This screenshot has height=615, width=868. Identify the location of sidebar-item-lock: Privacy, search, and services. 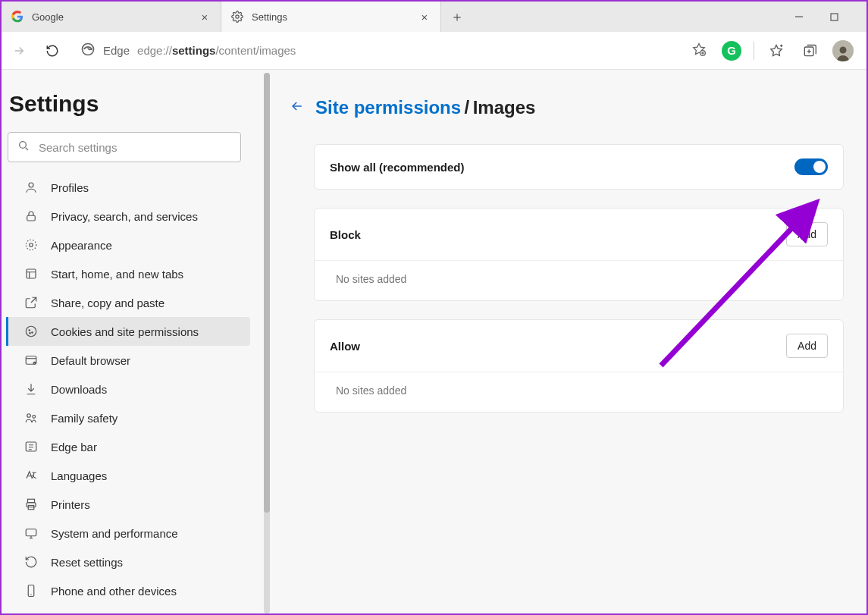
(128, 216).